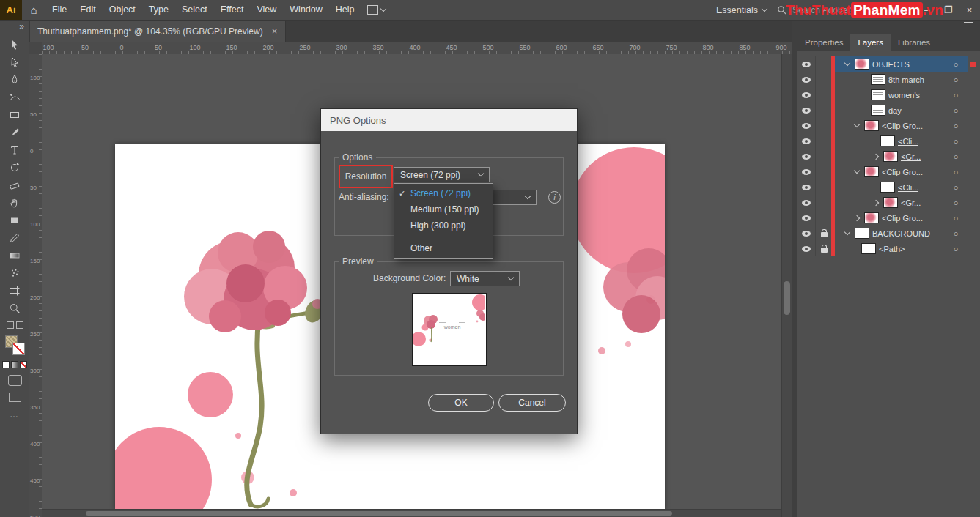 Image resolution: width=980 pixels, height=517 pixels. Describe the element at coordinates (888, 79) in the screenshot. I see `layer-row: 8th march ○` at that location.